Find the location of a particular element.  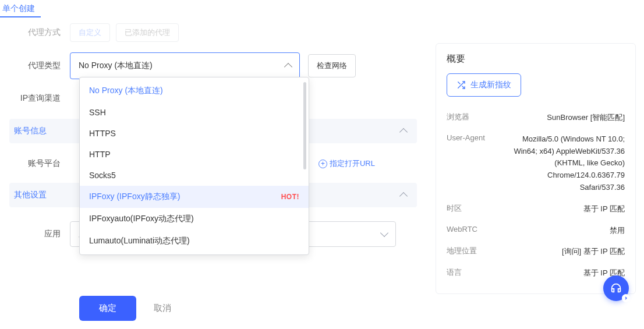

proxy-mode-custom-button: 自定义 is located at coordinates (90, 33).